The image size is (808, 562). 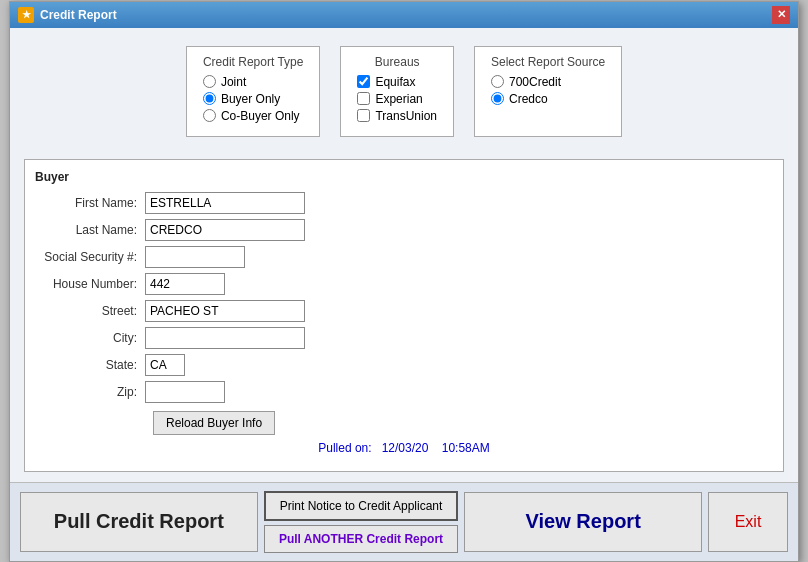 I want to click on street-row: Street:, so click(x=404, y=311).